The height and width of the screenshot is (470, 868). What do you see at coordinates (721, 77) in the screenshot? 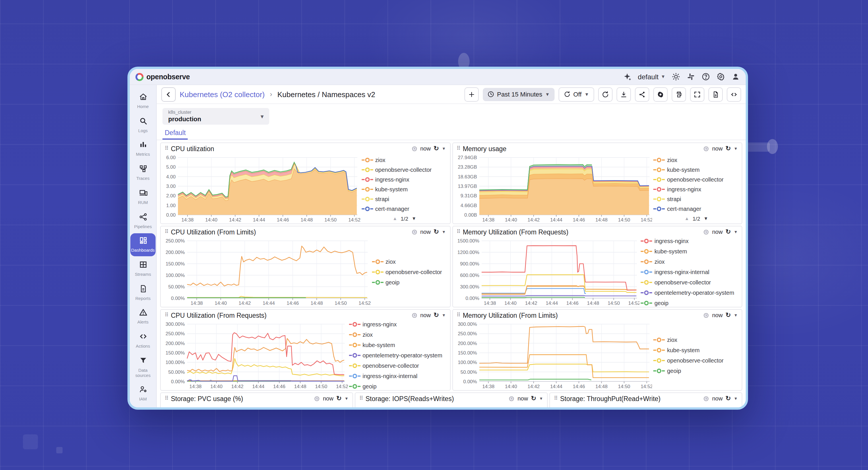
I see `settings-gear-icon` at bounding box center [721, 77].